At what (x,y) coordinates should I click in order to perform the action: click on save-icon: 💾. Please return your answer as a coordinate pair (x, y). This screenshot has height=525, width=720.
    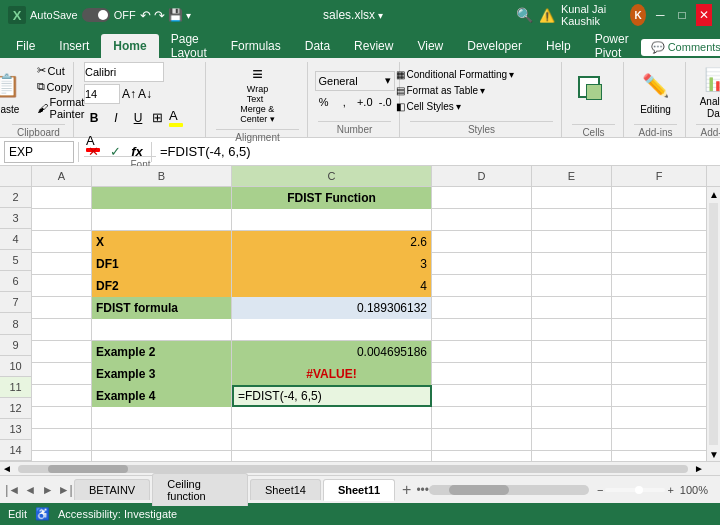
    Looking at the image, I should click on (176, 15).